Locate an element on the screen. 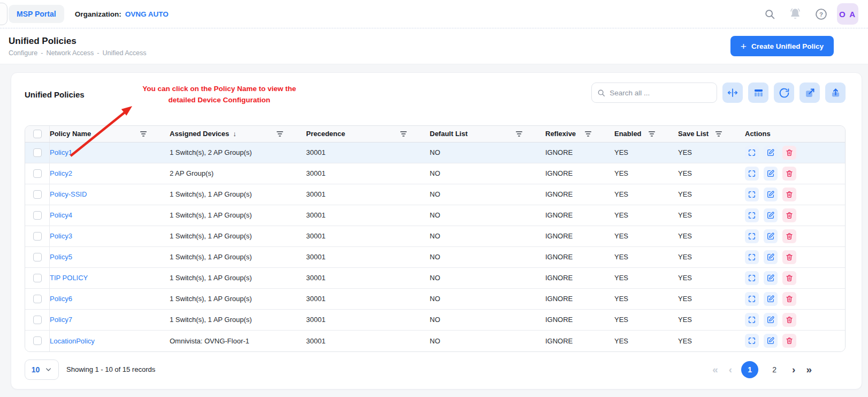 The image size is (868, 397). help-icon: ? is located at coordinates (821, 14).